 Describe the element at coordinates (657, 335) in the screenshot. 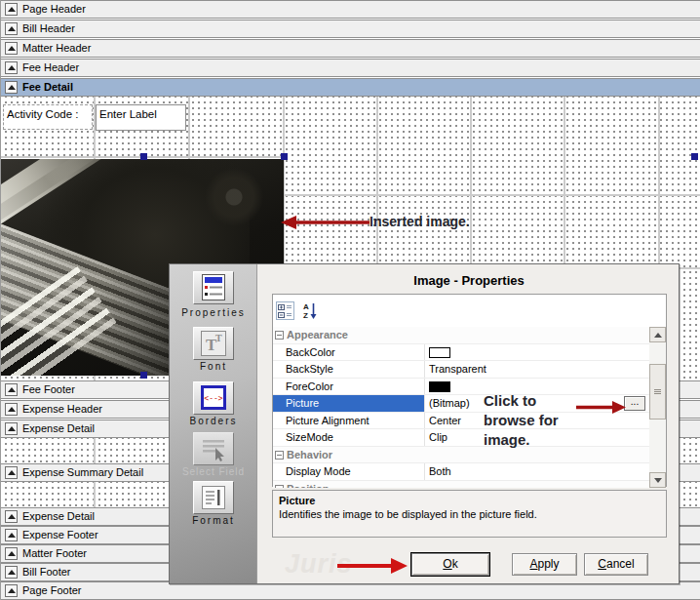

I see `scrollbar-up-icon` at that location.